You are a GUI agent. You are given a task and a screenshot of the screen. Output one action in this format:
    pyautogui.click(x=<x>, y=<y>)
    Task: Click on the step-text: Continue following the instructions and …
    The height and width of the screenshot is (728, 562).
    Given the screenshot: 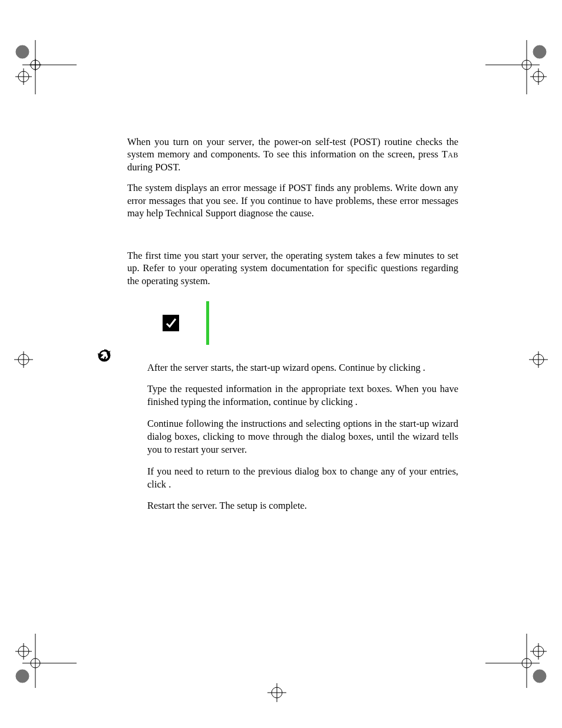 What is the action you would take?
    pyautogui.click(x=303, y=437)
    